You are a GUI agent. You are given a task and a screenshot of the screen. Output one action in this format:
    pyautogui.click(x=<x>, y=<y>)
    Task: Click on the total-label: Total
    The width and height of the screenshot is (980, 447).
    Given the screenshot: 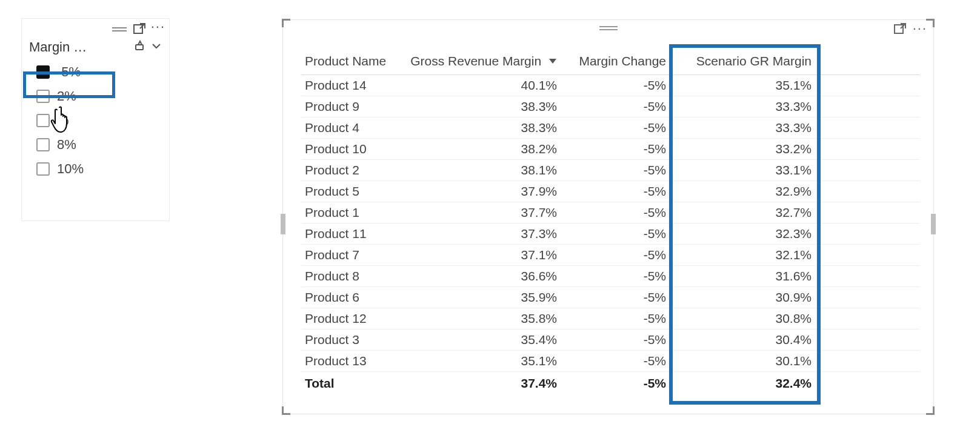 What is the action you would take?
    pyautogui.click(x=350, y=383)
    